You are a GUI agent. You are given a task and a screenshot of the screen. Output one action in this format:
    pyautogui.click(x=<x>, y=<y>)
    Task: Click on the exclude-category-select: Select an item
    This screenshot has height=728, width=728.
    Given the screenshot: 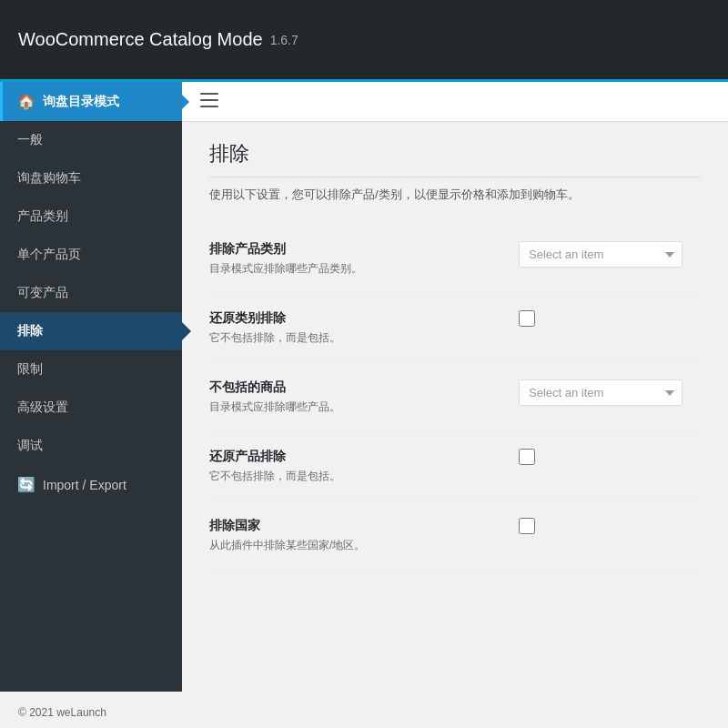 What is the action you would take?
    pyautogui.click(x=601, y=255)
    